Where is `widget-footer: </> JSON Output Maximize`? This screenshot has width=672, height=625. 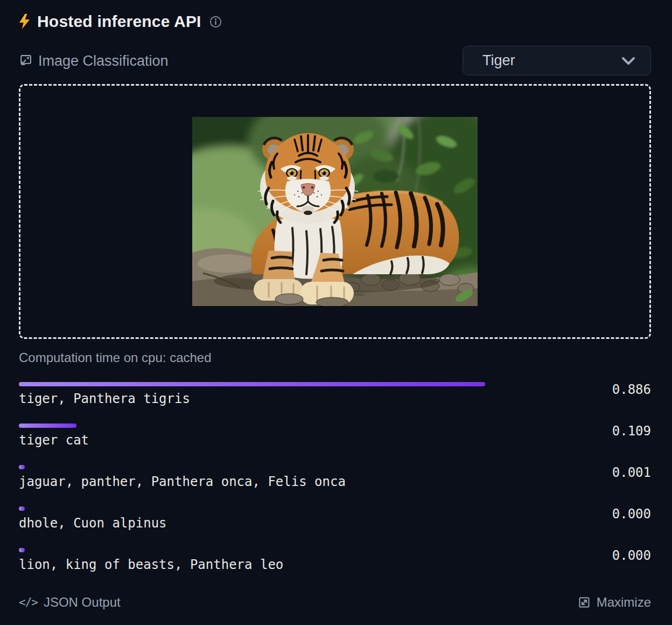 widget-footer: </> JSON Output Maximize is located at coordinates (335, 602).